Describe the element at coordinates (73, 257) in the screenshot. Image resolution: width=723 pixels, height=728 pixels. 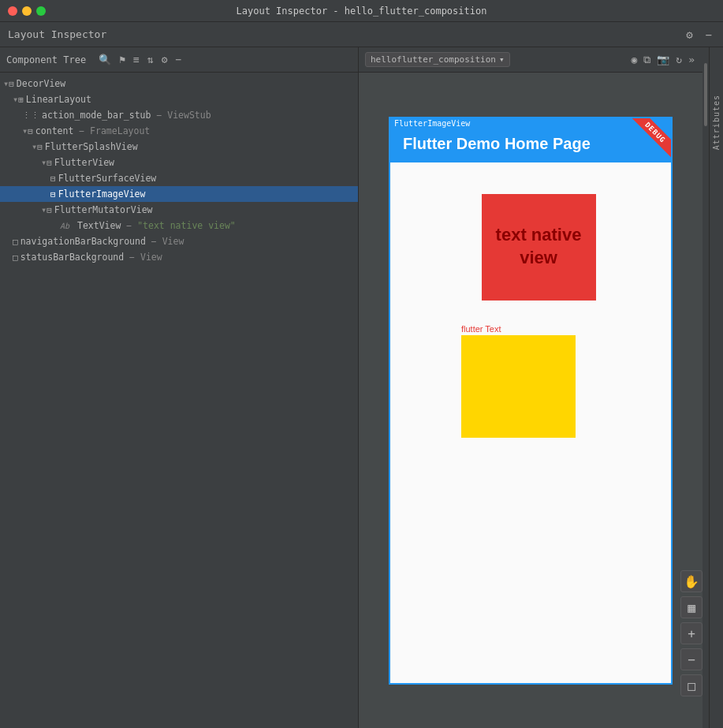
I see `label-statusbg: statusBarBackground` at that location.